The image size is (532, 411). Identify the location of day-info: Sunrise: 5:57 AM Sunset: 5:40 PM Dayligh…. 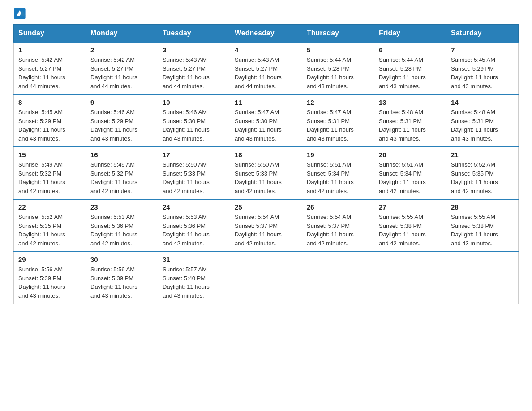
(194, 283).